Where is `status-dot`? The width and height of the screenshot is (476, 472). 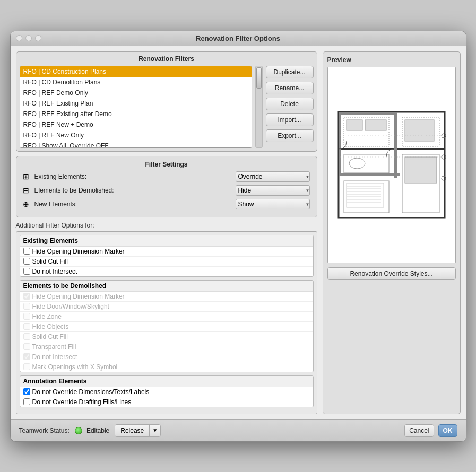
status-dot is located at coordinates (79, 431).